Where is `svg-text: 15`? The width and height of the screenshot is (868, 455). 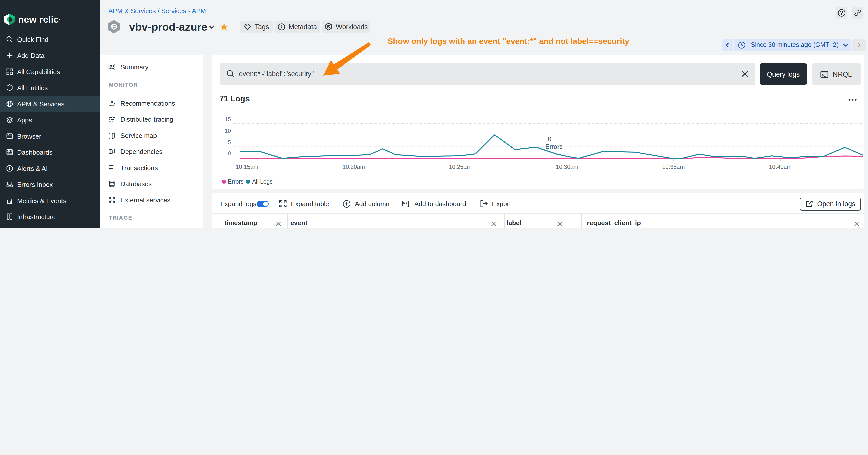
svg-text: 15 is located at coordinates (228, 119).